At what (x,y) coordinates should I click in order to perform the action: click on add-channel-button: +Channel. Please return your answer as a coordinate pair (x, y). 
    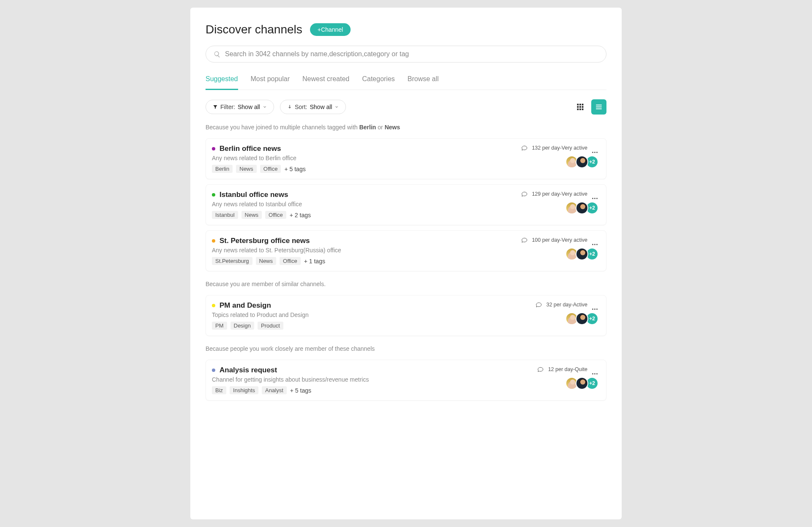
    Looking at the image, I should click on (330, 30).